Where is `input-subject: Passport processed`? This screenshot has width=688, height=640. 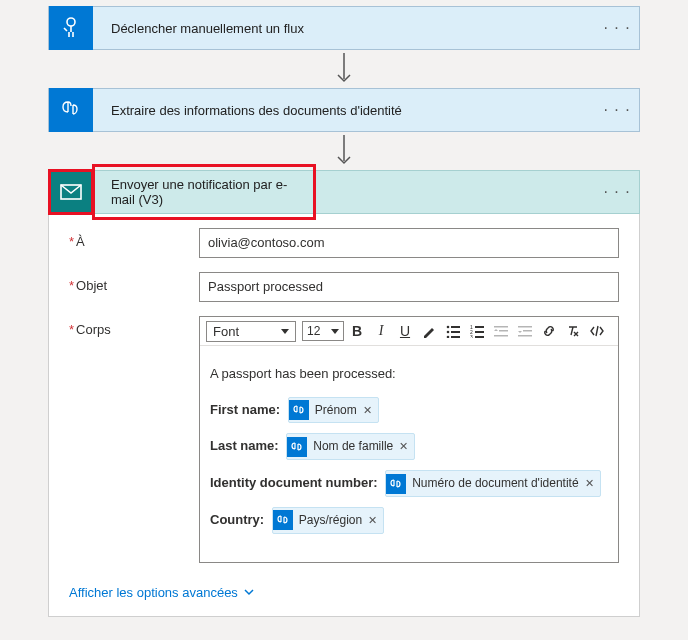
input-subject: Passport processed is located at coordinates (409, 287).